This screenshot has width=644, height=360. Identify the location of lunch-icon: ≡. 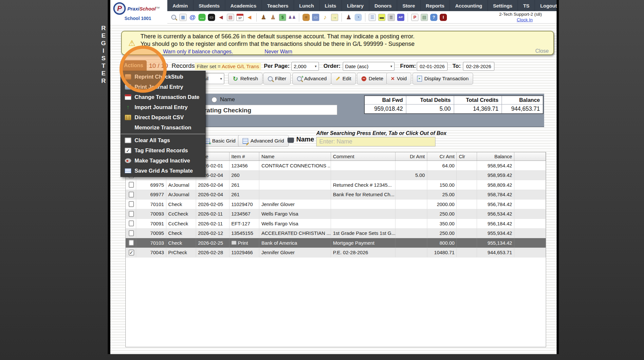
(306, 17).